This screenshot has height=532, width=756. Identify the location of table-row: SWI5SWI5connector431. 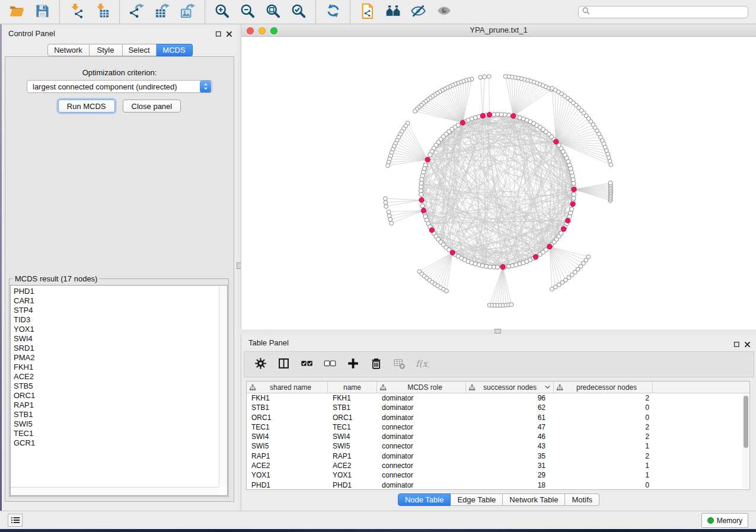
(498, 446).